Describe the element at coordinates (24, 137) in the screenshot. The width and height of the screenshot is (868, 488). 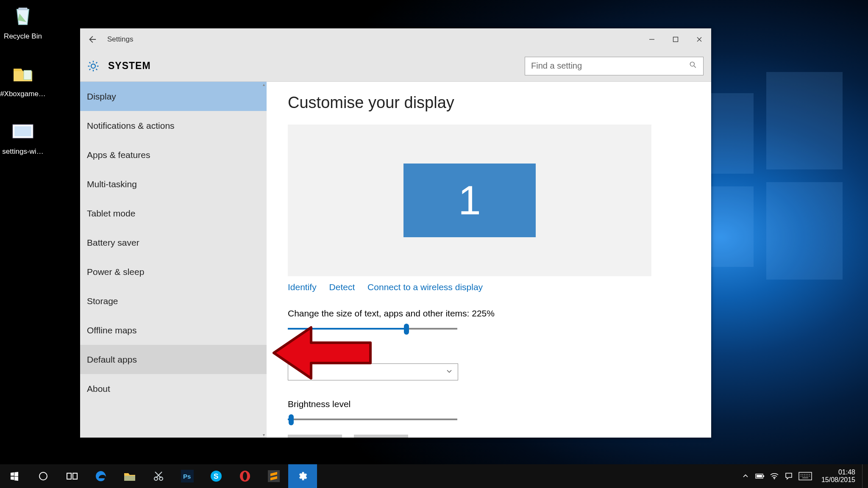
I see `desktop-icon-settings-img: settings-wi…` at that location.